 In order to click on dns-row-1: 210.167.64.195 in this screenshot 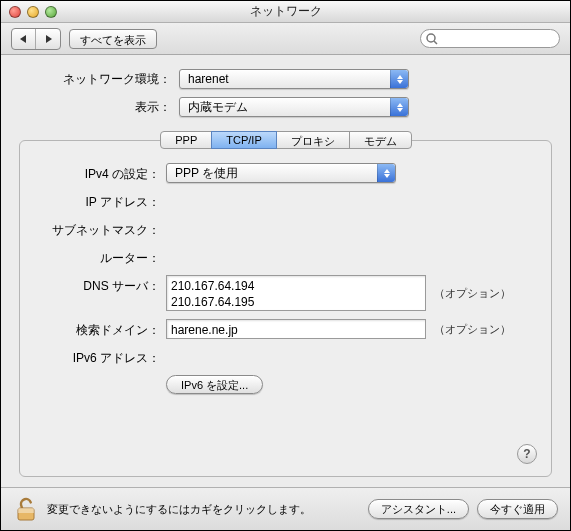, I will do `click(296, 302)`.